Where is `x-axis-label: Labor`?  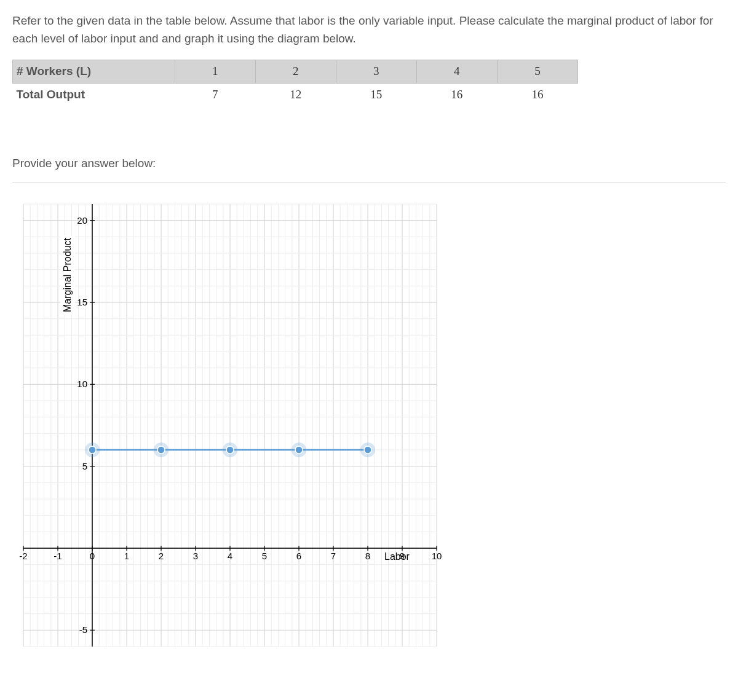 x-axis-label: Labor is located at coordinates (397, 557).